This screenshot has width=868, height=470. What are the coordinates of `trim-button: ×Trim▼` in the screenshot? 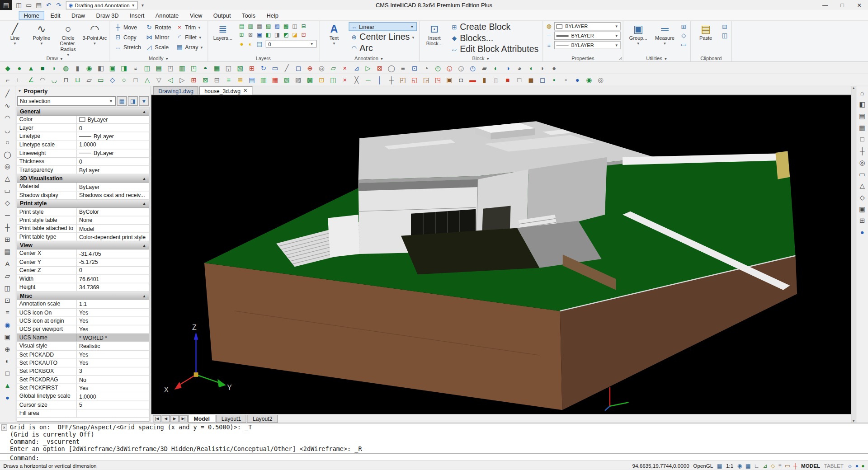 It's located at (190, 27).